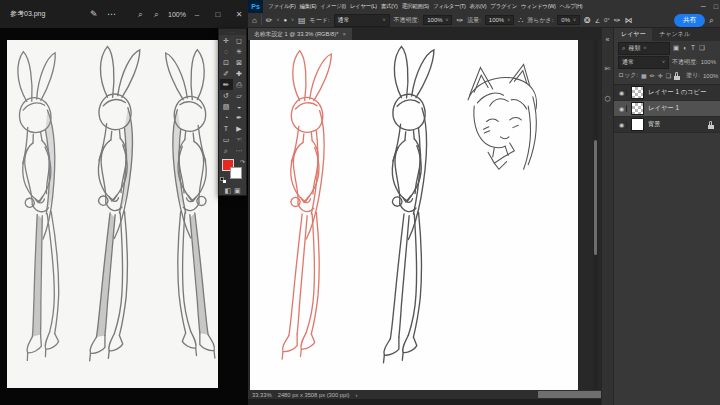  What do you see at coordinates (504, 6) in the screenshot?
I see `menu-item-9: プラグイン` at bounding box center [504, 6].